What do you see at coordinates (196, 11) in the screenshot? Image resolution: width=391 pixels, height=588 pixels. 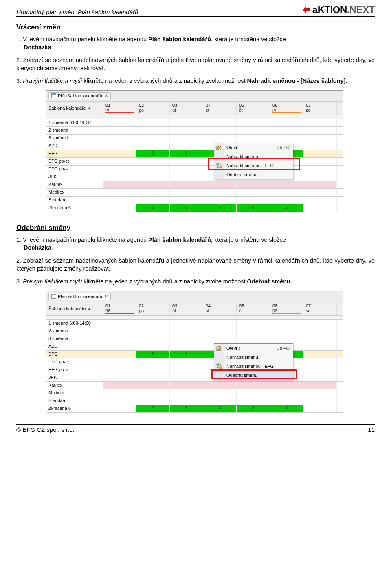 I see `page-header: Hromadný plán směn, Plán šablon kalendář…` at bounding box center [196, 11].